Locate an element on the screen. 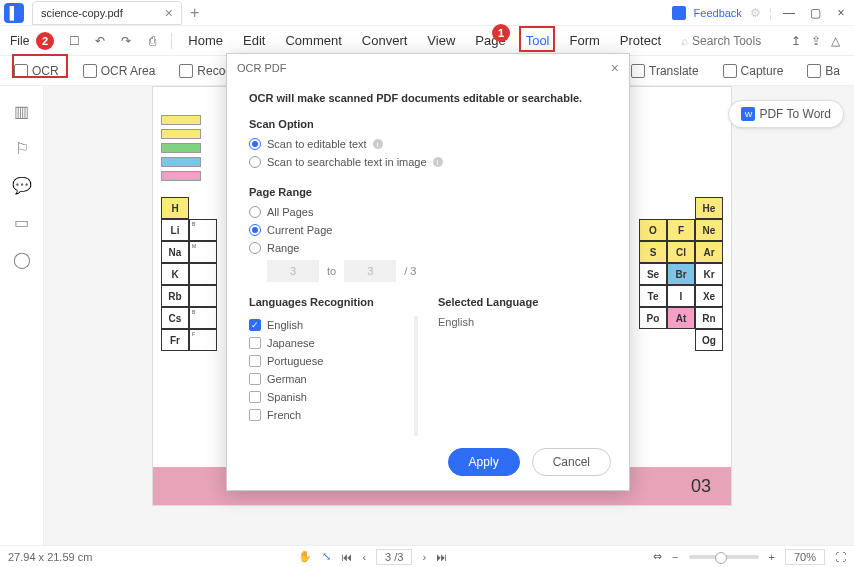 This screenshot has width=854, height=567. close-window-button: × is located at coordinates (841, 13).